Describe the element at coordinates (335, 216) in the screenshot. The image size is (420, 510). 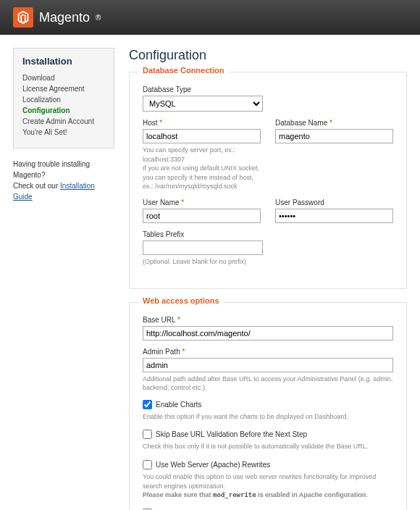
I see `db-pass-input` at that location.